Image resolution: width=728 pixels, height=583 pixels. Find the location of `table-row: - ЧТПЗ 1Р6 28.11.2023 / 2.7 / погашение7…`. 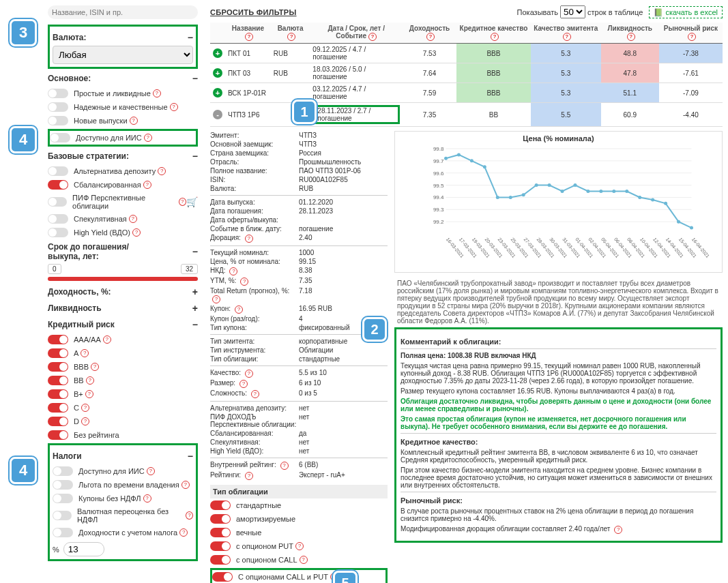

table-row: - ЧТПЗ 1Р6 28.11.2023 / 2.7 / погашение7… is located at coordinates (467, 115).